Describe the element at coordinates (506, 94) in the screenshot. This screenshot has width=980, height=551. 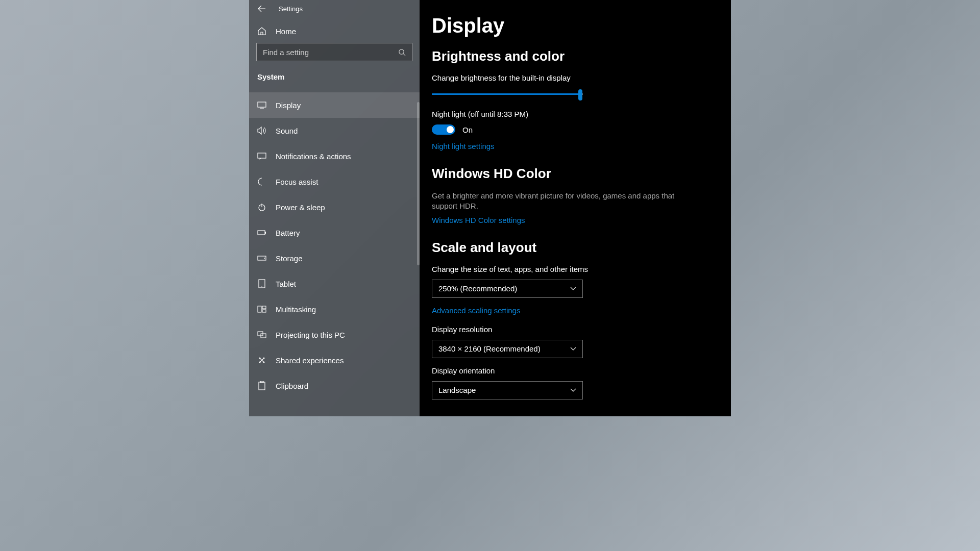
I see `slider-fill` at that location.